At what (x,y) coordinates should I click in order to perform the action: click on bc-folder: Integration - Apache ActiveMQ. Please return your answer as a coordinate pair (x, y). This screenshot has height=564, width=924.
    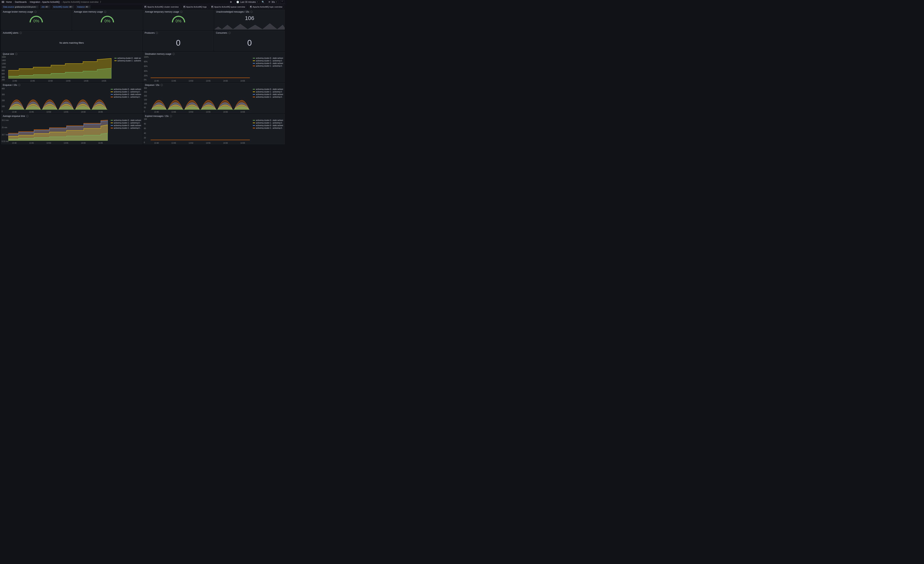
    Looking at the image, I should click on (45, 2).